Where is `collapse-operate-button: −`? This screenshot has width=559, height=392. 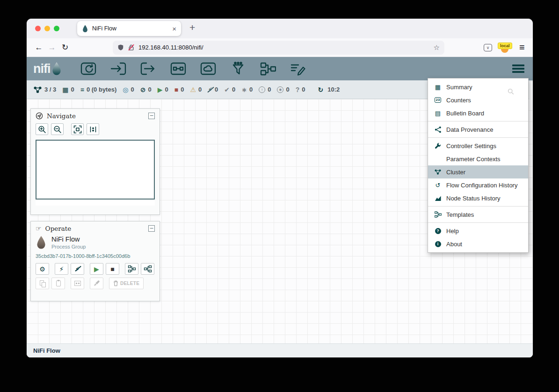 collapse-operate-button: − is located at coordinates (152, 228).